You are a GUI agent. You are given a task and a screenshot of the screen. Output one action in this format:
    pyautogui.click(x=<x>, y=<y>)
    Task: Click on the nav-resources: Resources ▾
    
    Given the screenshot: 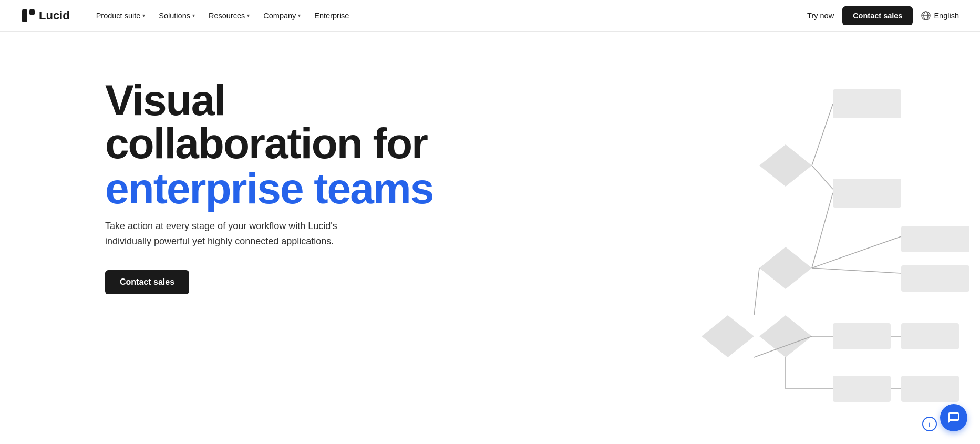 What is the action you would take?
    pyautogui.click(x=229, y=16)
    